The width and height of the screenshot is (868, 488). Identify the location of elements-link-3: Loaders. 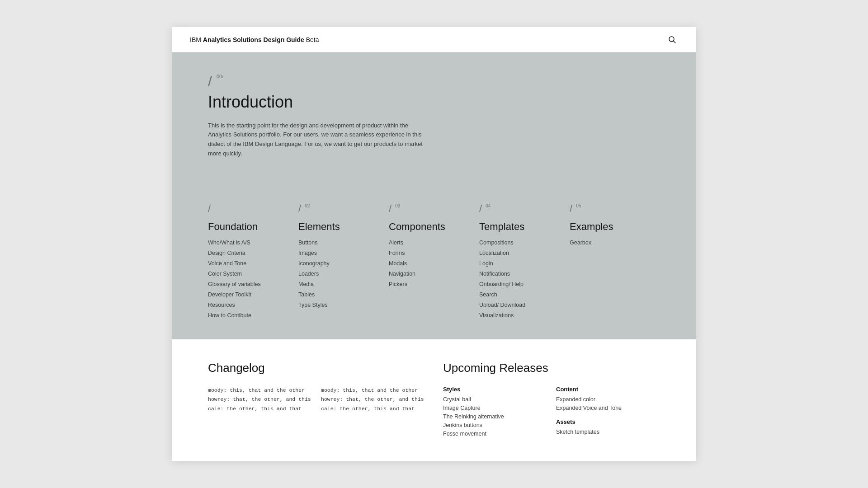
(308, 274).